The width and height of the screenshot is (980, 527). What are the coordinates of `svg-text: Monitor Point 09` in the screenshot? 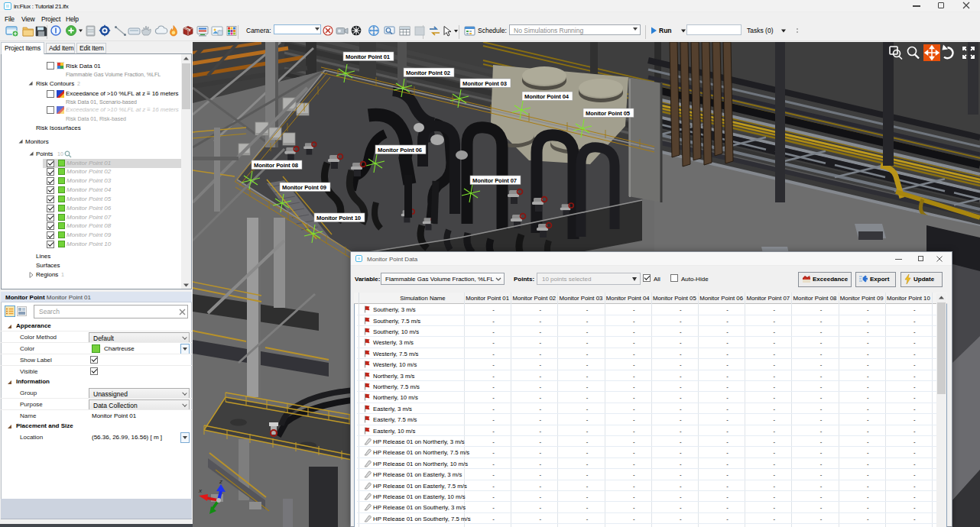 It's located at (304, 188).